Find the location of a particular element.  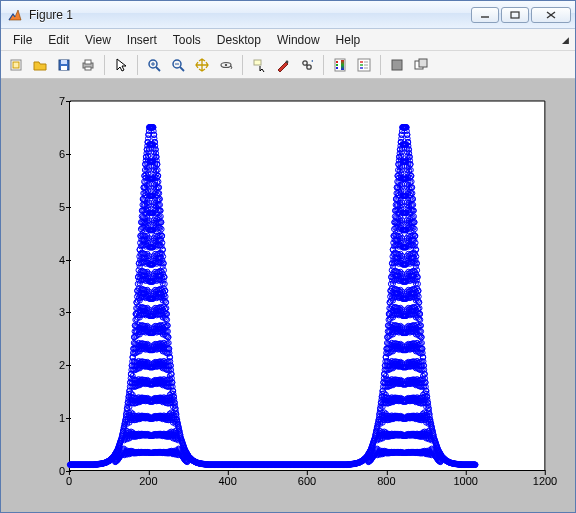

brush-button is located at coordinates (283, 65).